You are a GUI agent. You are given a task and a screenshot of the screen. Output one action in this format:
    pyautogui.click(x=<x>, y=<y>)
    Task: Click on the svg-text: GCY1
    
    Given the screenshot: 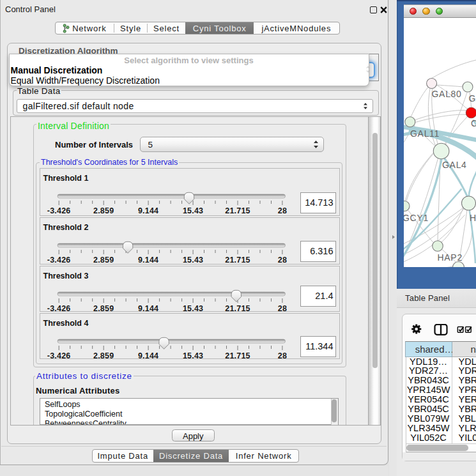 What is the action you would take?
    pyautogui.click(x=417, y=218)
    